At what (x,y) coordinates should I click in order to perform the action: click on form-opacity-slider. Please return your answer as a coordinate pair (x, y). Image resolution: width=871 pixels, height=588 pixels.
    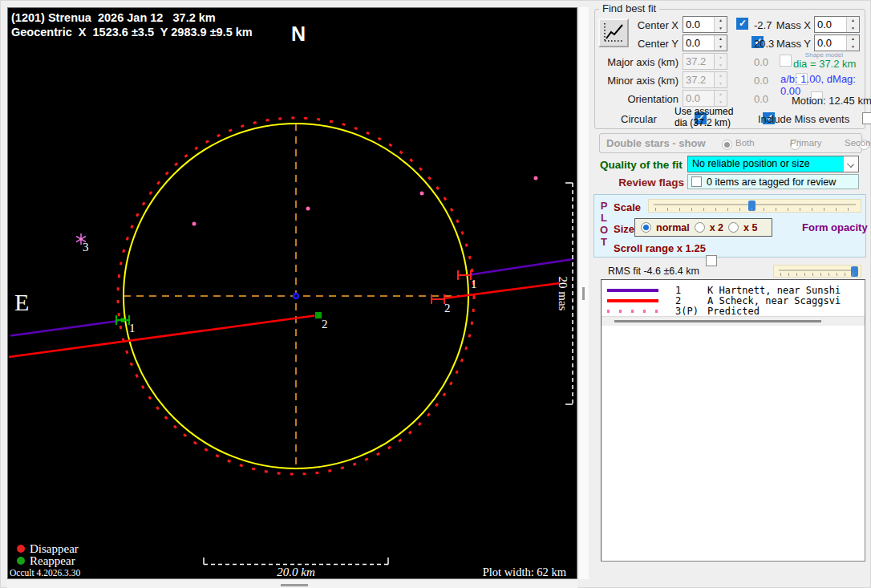
    Looking at the image, I should click on (817, 271).